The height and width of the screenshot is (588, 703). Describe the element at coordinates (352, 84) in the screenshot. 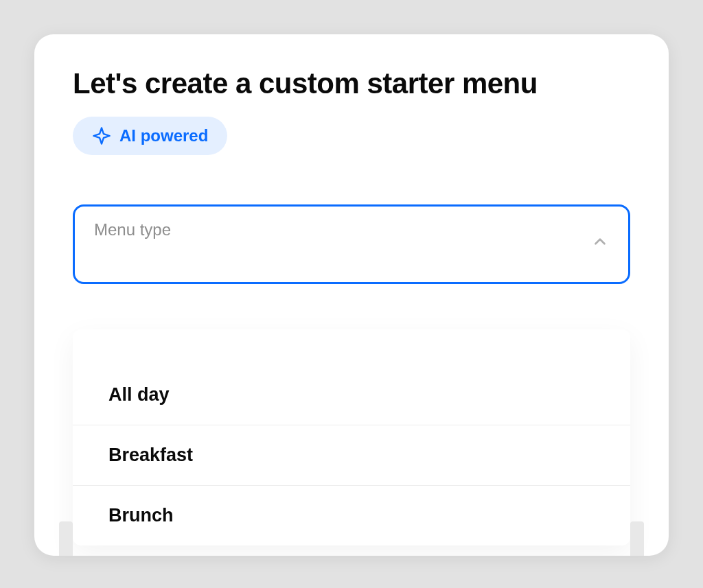

I see `page-title: Let's create a custom starter menu` at that location.